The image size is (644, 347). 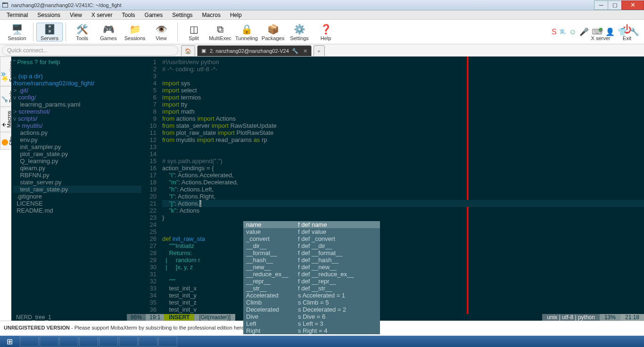 What do you see at coordinates (236, 15) in the screenshot?
I see `menu-help: Help` at bounding box center [236, 15].